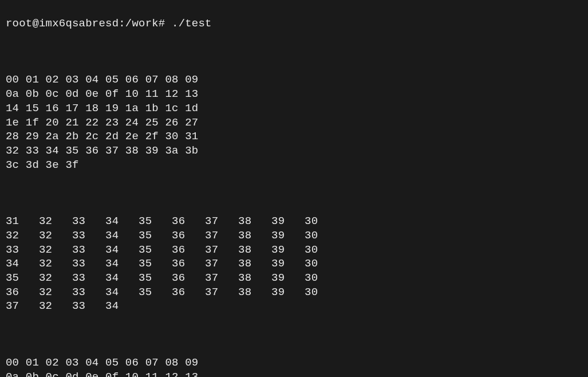 Image resolution: width=588 pixels, height=377 pixels. I want to click on hex-row: 14 15 16 17 18 19 1a 1b 1c 1d, so click(294, 109).